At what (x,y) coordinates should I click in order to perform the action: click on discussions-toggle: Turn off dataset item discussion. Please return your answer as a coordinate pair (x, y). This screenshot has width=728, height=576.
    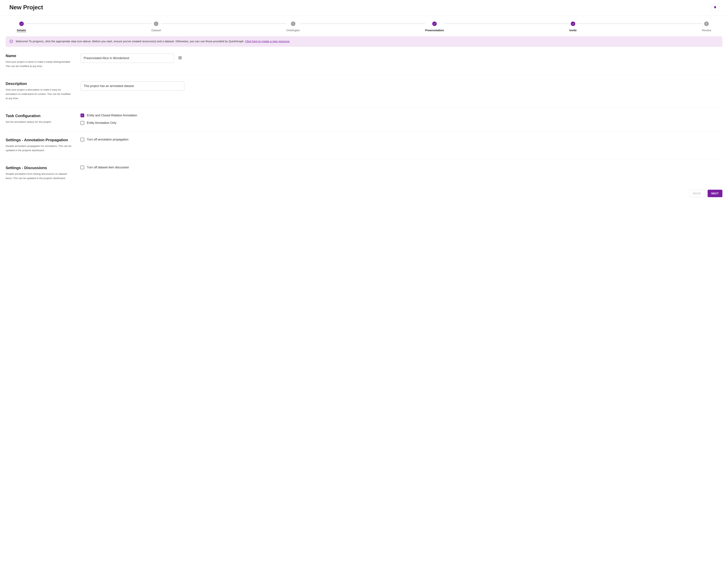
    Looking at the image, I should click on (105, 167).